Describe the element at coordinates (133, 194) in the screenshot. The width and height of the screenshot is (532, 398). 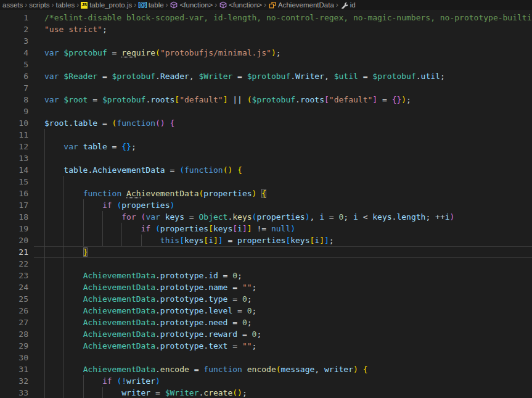
I see `code-token: Ach` at that location.